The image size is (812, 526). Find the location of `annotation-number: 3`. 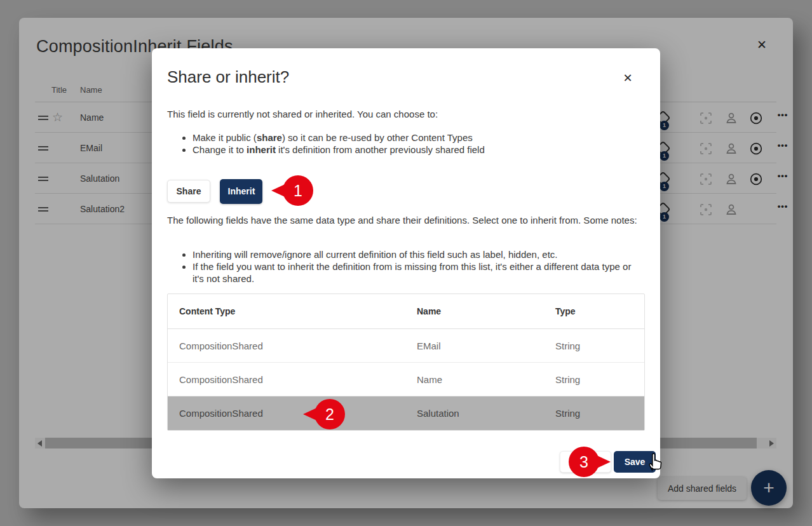

annotation-number: 3 is located at coordinates (584, 462).